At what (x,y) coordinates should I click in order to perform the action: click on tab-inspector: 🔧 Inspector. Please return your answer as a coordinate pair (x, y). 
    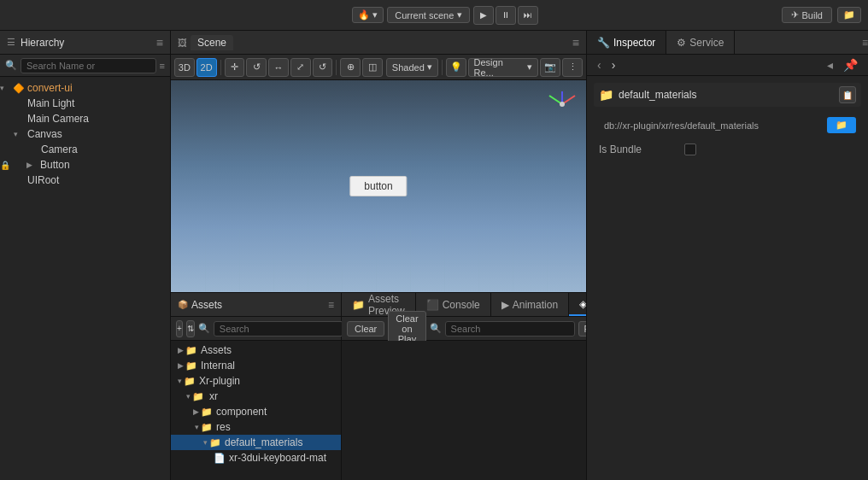
    Looking at the image, I should click on (627, 43).